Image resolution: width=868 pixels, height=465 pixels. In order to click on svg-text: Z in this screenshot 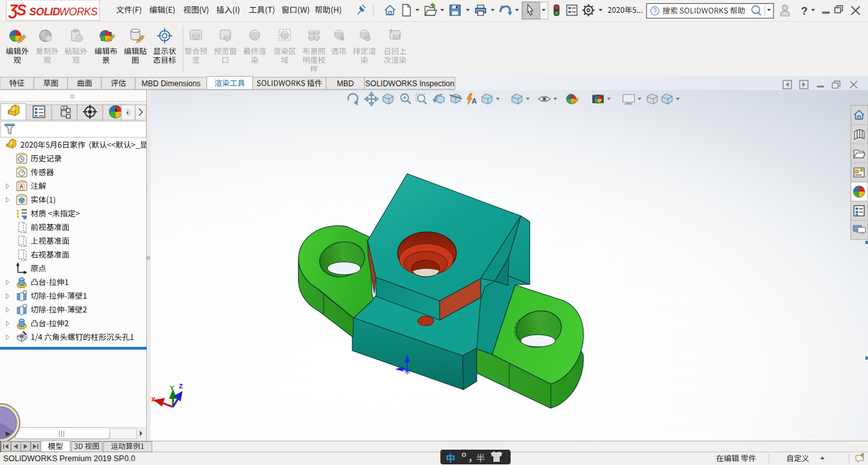, I will do `click(181, 386)`.